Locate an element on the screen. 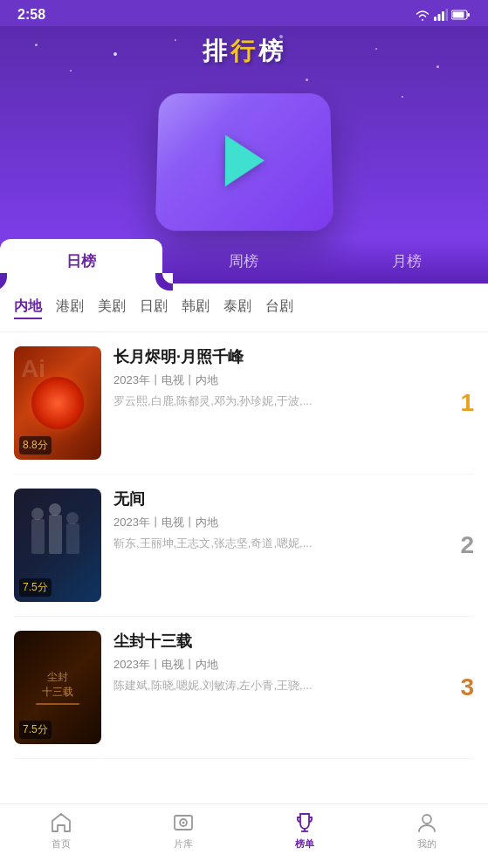  tab-month: 月榜 is located at coordinates (407, 262).